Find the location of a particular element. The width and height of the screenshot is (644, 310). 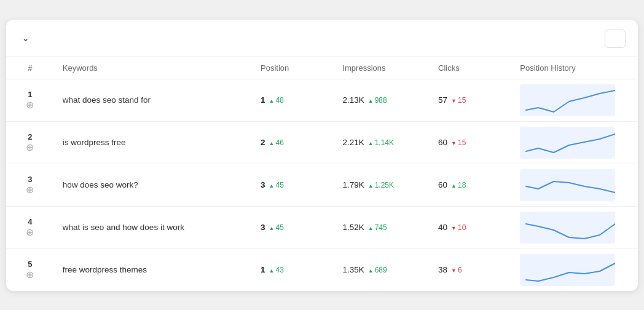

table-row: 5 ⊕ free wordpress themes1431.35K689386 is located at coordinates (322, 269).